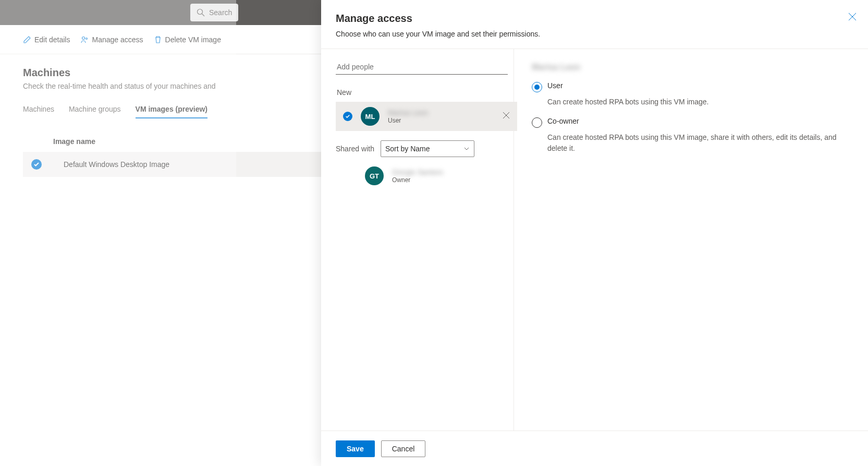 This screenshot has width=868, height=466. I want to click on new-section-label: New, so click(421, 92).